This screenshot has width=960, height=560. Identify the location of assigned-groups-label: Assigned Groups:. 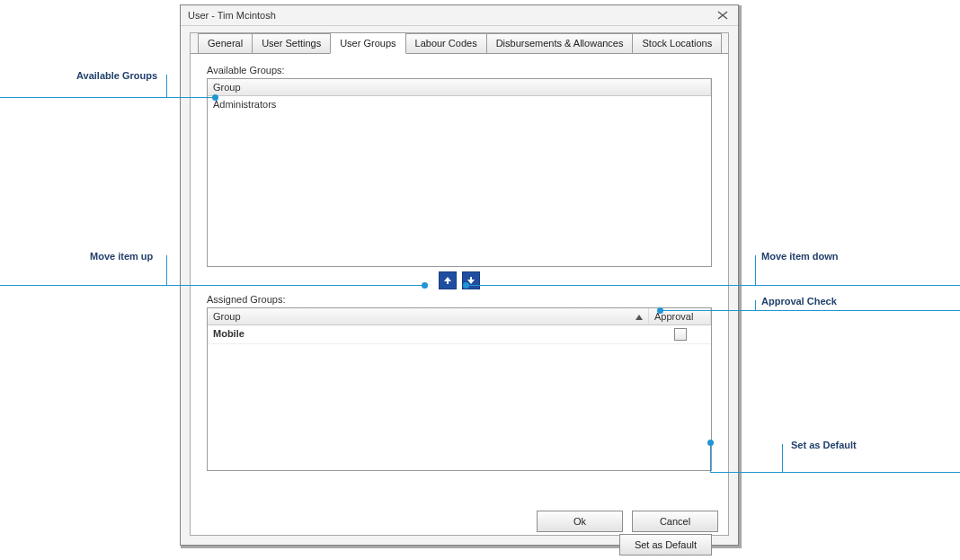
(459, 299).